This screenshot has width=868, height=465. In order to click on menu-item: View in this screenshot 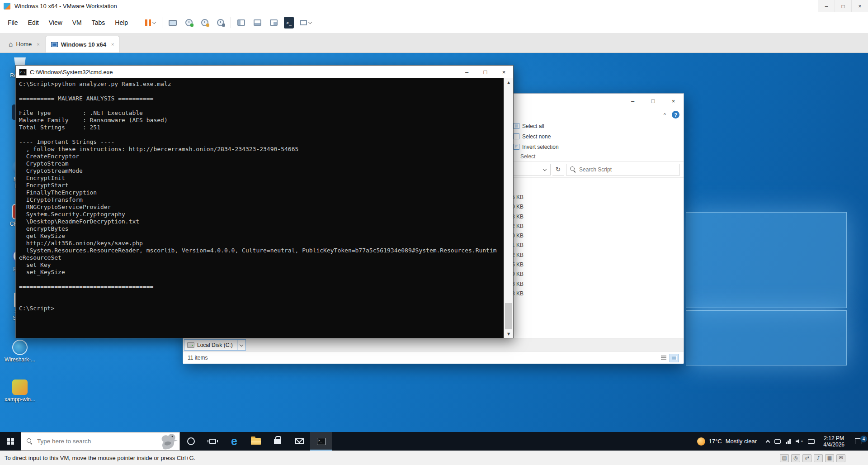, I will do `click(56, 23)`.